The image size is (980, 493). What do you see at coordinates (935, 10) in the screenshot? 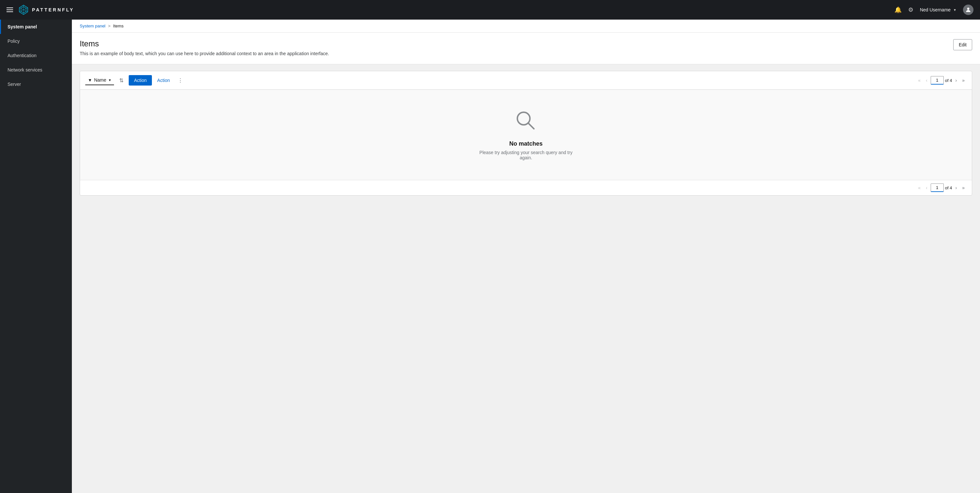
I see `username-label: Ned Username` at bounding box center [935, 10].